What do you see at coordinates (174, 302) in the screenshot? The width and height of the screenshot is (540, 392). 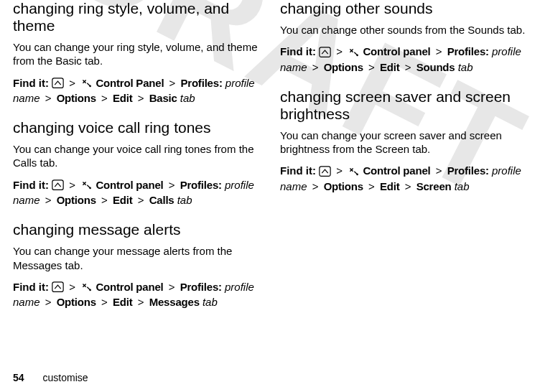 I see `nav-messages: Messages` at bounding box center [174, 302].